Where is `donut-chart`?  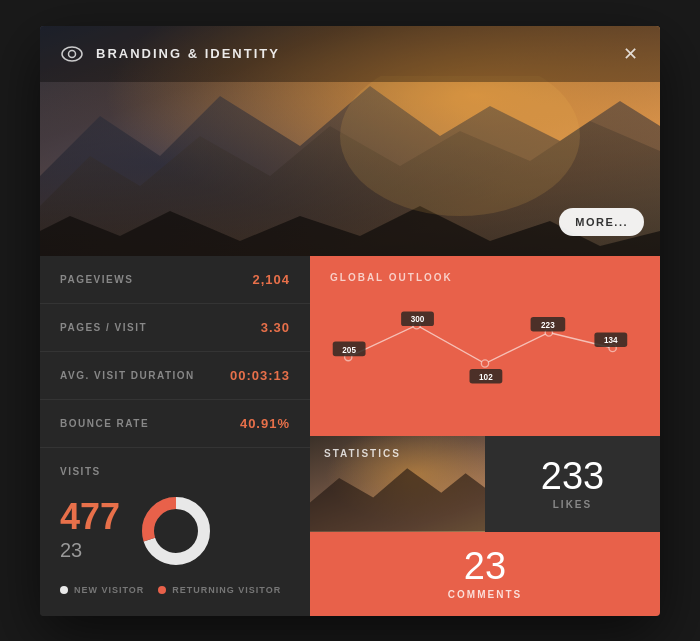 donut-chart is located at coordinates (176, 531).